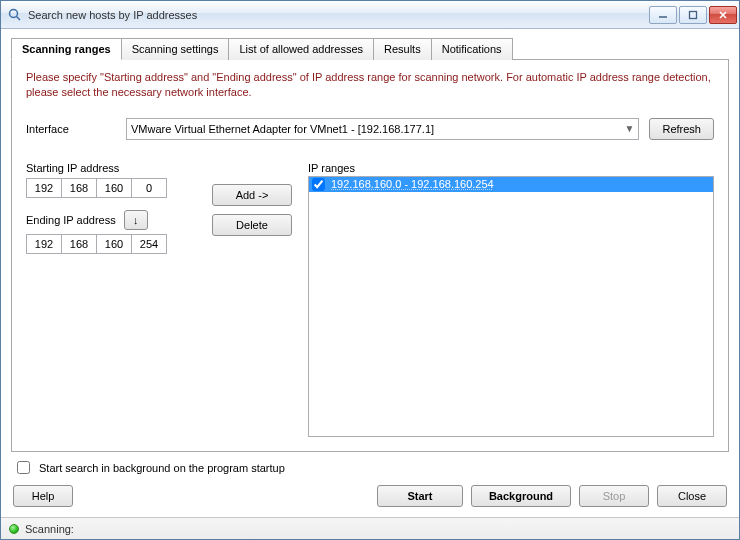 This screenshot has height=540, width=740. What do you see at coordinates (71, 129) in the screenshot?
I see `interface-label: Interface` at bounding box center [71, 129].